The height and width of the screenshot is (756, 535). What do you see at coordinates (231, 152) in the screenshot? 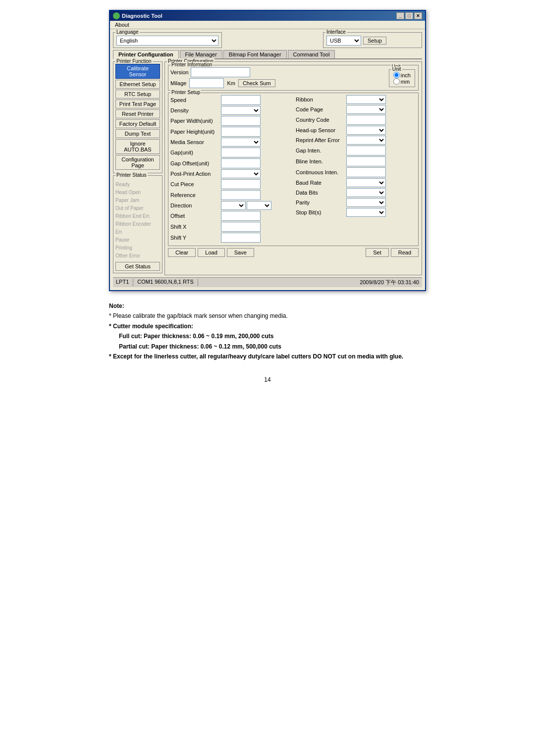
I see `gap-unit-row: Gap(unit)` at bounding box center [231, 152].